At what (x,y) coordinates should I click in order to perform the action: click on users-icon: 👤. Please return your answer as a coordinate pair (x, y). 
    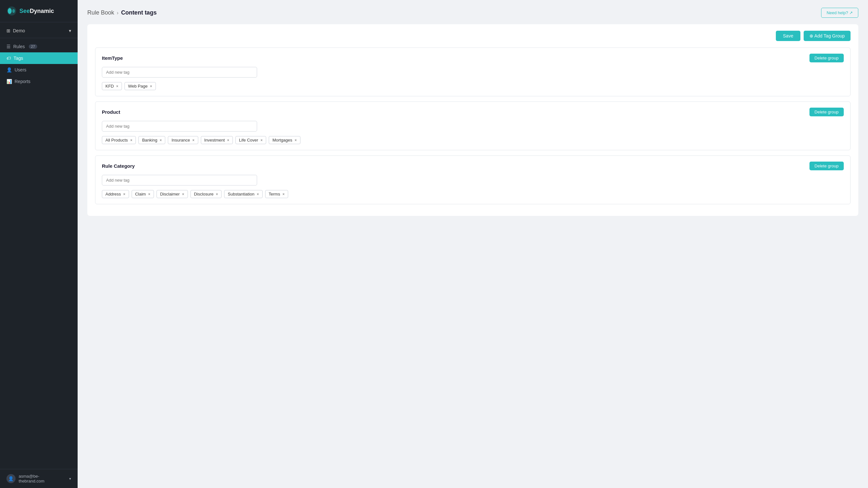
    Looking at the image, I should click on (9, 70).